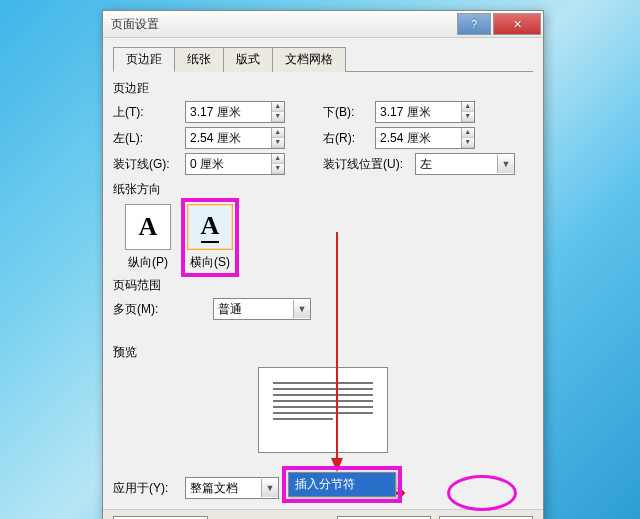  I want to click on tab-layout: 版式, so click(248, 60).